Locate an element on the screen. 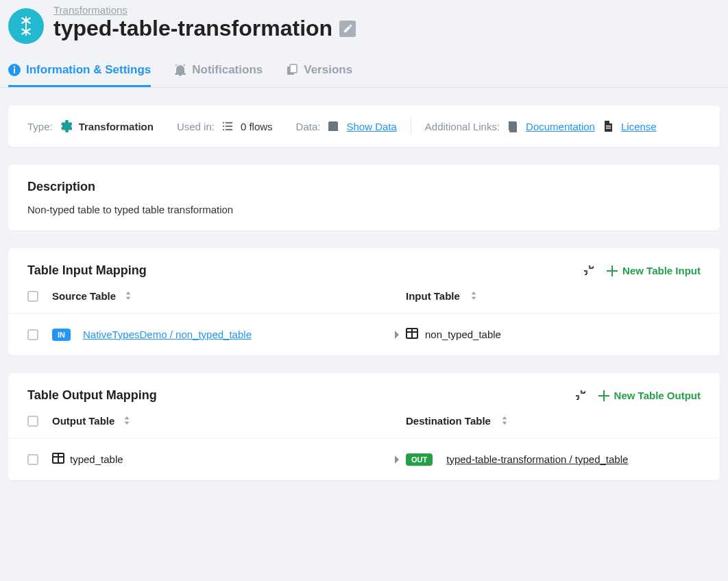  info-icon is located at coordinates (14, 70).